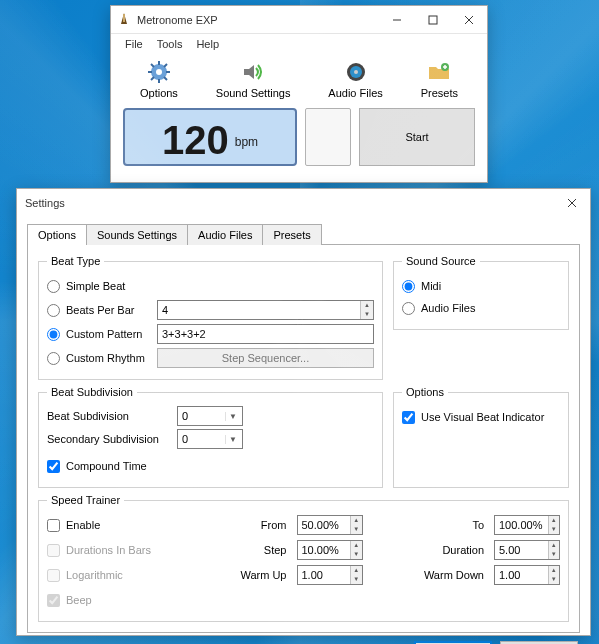 Image resolution: width=599 pixels, height=644 pixels. I want to click on tab-sounds-settings: Sounds Settings, so click(137, 234).